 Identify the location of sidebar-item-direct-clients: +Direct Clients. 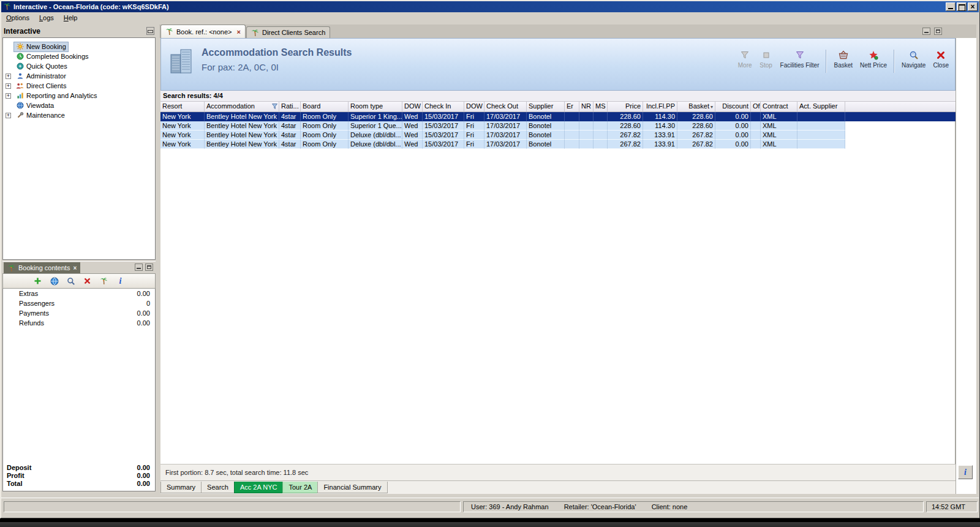
(79, 86).